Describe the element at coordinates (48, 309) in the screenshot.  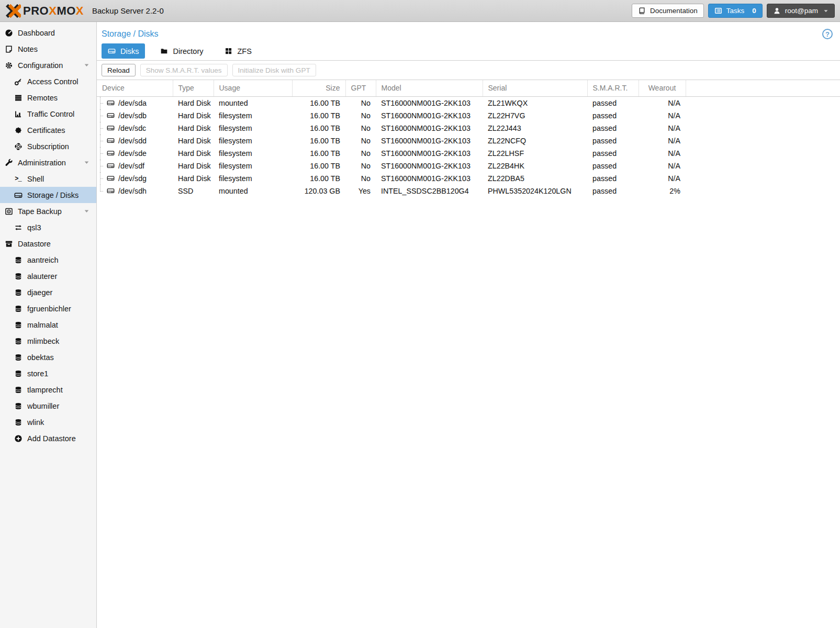
I see `sidebar-item-fgruenbichler: fgruenbichler` at that location.